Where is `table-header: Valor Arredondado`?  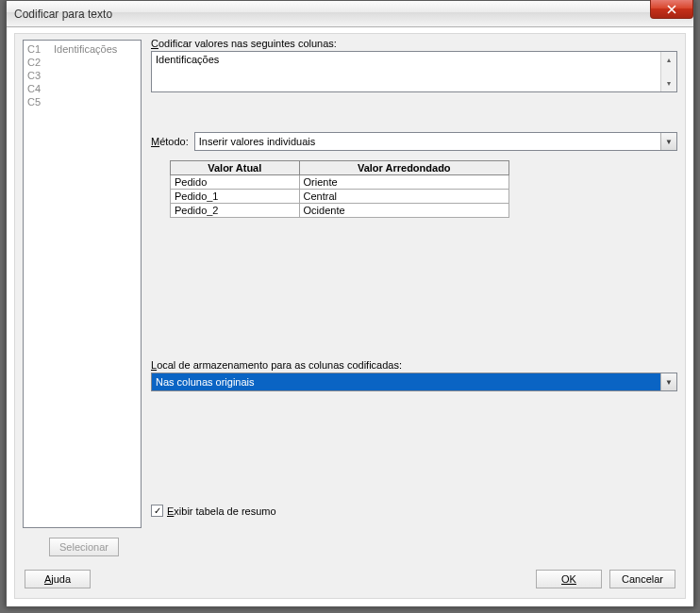
table-header: Valor Arredondado is located at coordinates (404, 168).